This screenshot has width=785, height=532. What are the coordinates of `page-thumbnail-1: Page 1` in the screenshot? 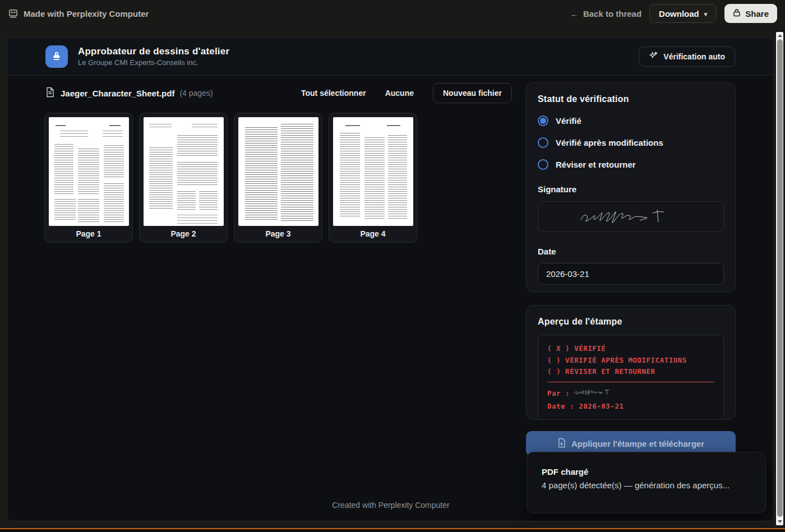 It's located at (89, 178).